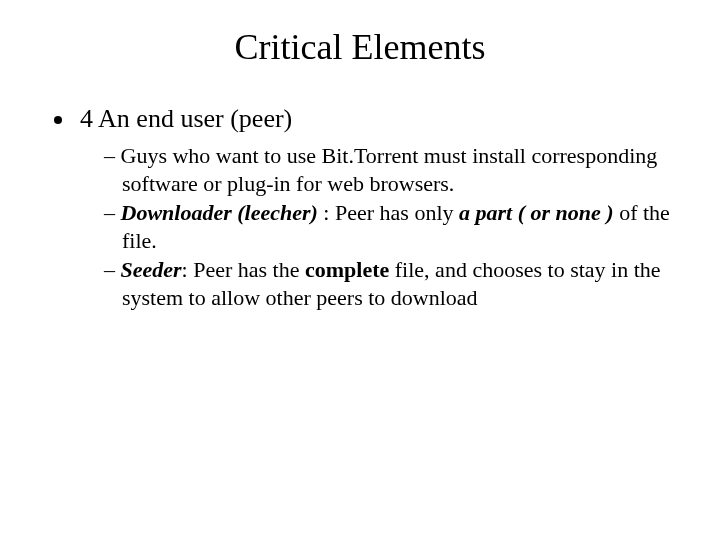 Image resolution: width=720 pixels, height=540 pixels. Describe the element at coordinates (390, 170) in the screenshot. I see `sub-item-1-text: Guys who want to use Bit.Torrent must in…` at that location.